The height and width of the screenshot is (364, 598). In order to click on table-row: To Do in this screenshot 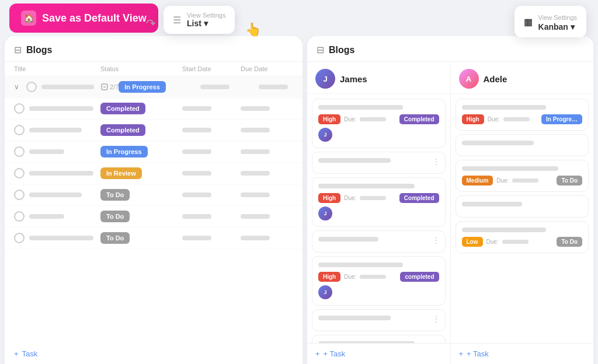, I will do `click(154, 195)`.